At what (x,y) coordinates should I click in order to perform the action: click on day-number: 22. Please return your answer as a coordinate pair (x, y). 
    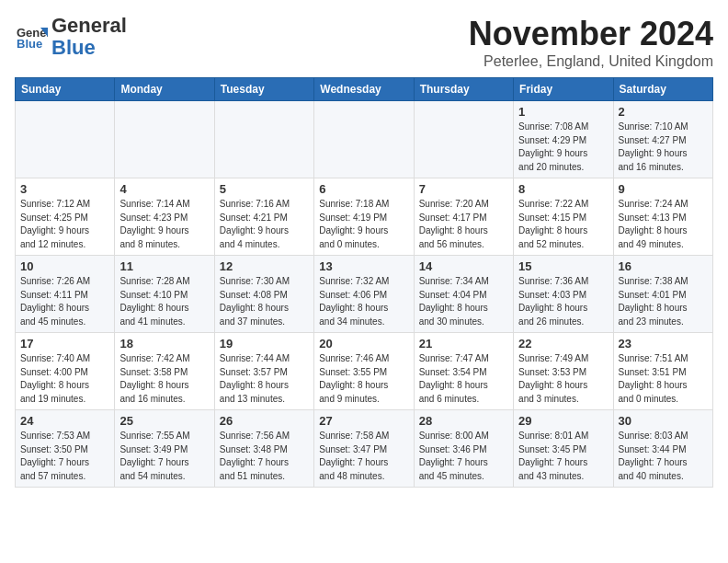
    Looking at the image, I should click on (563, 344).